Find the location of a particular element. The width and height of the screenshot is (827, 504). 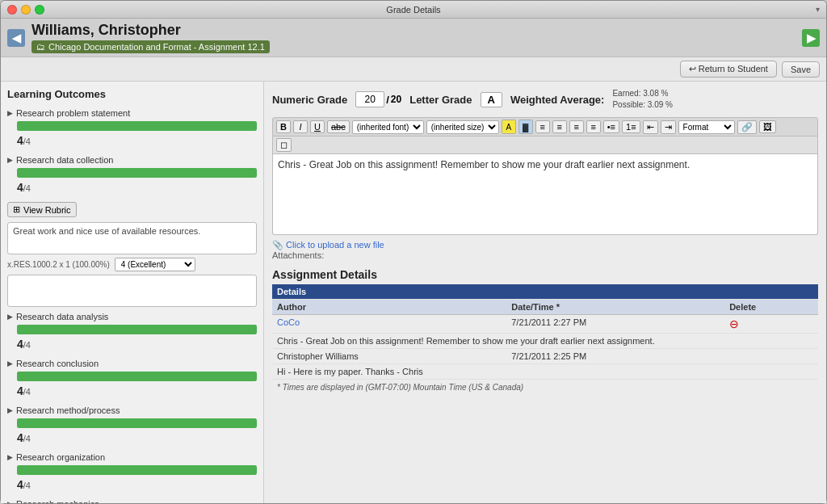

header-row: ◀ Williams, Christopher 🗂 Chicago Docume… is located at coordinates (414, 38).